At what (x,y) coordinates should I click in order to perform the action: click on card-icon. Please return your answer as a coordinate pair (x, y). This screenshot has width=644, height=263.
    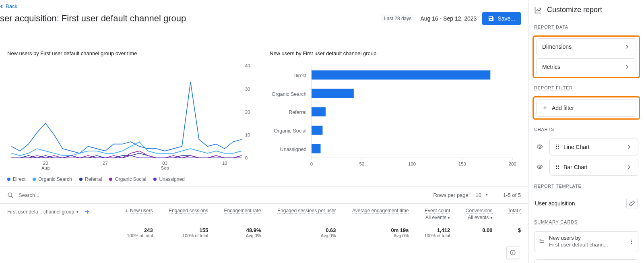
    Looking at the image, I should click on (542, 242).